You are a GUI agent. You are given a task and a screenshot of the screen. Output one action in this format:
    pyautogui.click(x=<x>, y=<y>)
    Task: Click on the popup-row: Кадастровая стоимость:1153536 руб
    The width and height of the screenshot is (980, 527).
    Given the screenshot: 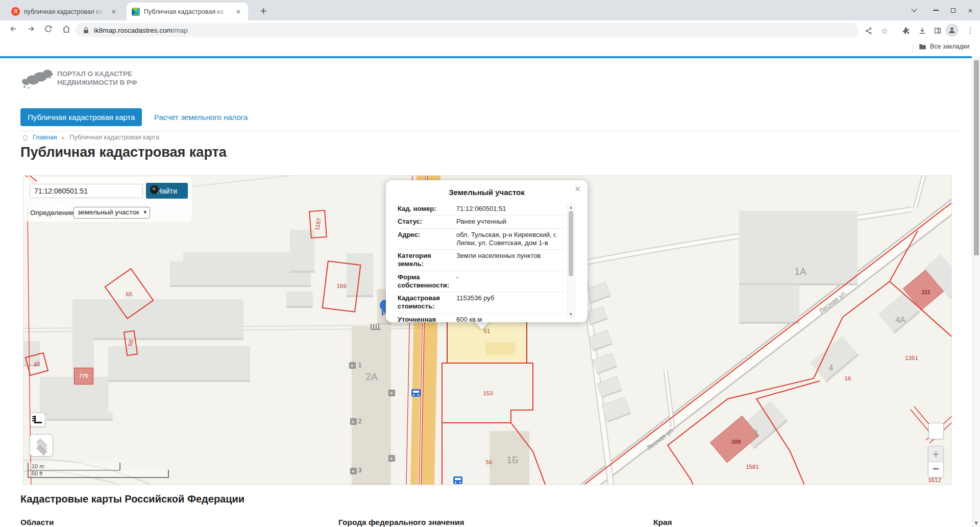 What is the action you would take?
    pyautogui.click(x=482, y=303)
    